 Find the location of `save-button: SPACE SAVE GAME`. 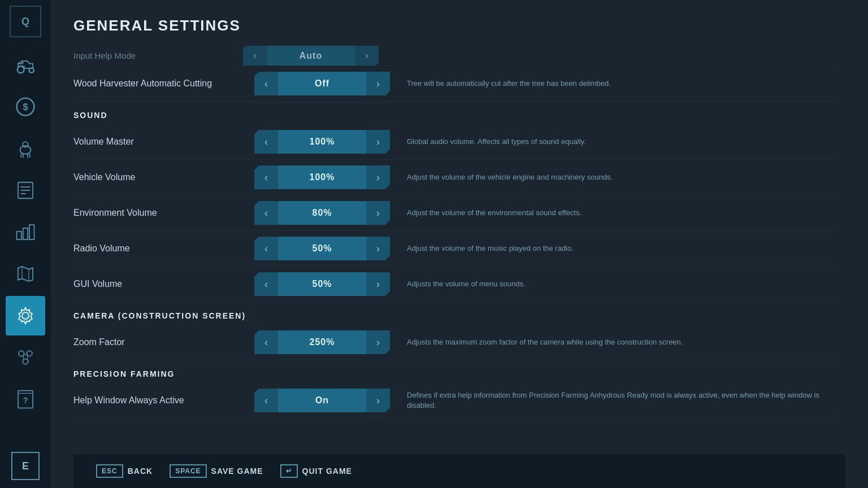

save-button: SPACE SAVE GAME is located at coordinates (216, 471).